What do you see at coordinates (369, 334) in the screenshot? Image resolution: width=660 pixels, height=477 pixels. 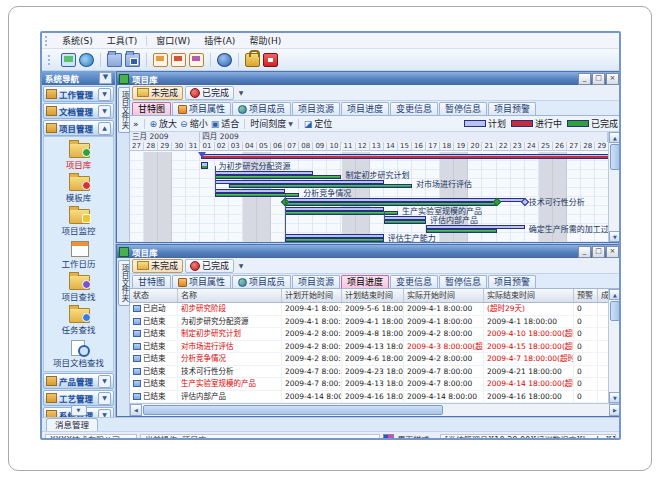 I see `table-row: 已结束制定初步研究计划2009-4-2 8:00:002009-4-8 18:0…` at bounding box center [369, 334].